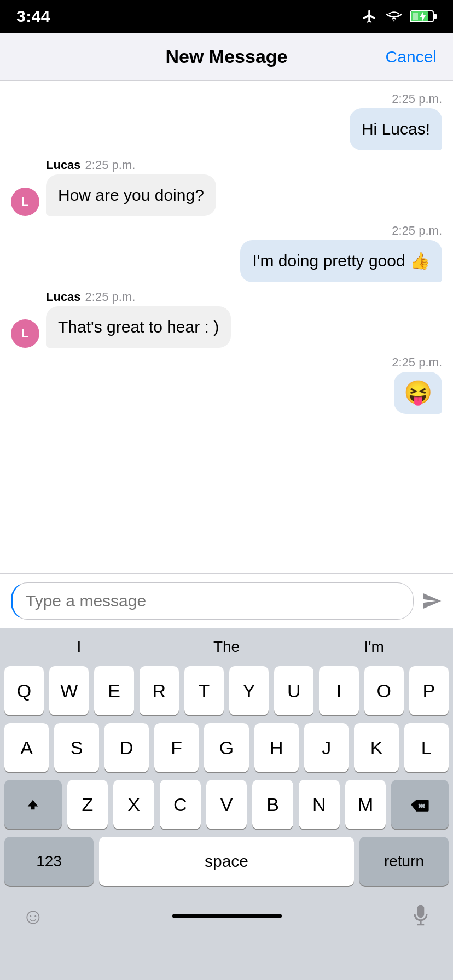 This screenshot has height=980, width=453. Describe the element at coordinates (79, 647) in the screenshot. I see `autocorrect-item-1: I` at that location.